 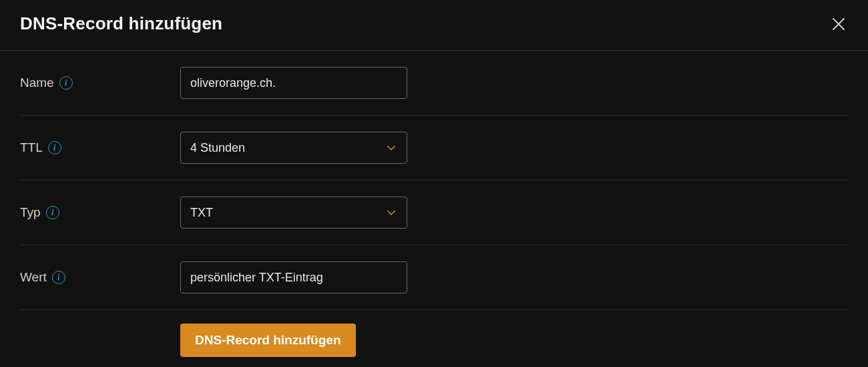 I want to click on submit-button: DNS-Record hinzufügen, so click(x=268, y=340).